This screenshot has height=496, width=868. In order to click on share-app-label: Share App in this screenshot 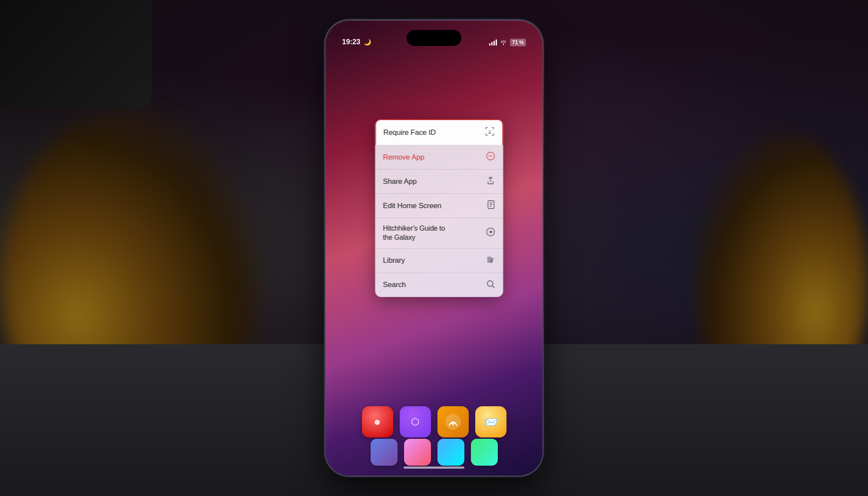, I will do `click(400, 182)`.